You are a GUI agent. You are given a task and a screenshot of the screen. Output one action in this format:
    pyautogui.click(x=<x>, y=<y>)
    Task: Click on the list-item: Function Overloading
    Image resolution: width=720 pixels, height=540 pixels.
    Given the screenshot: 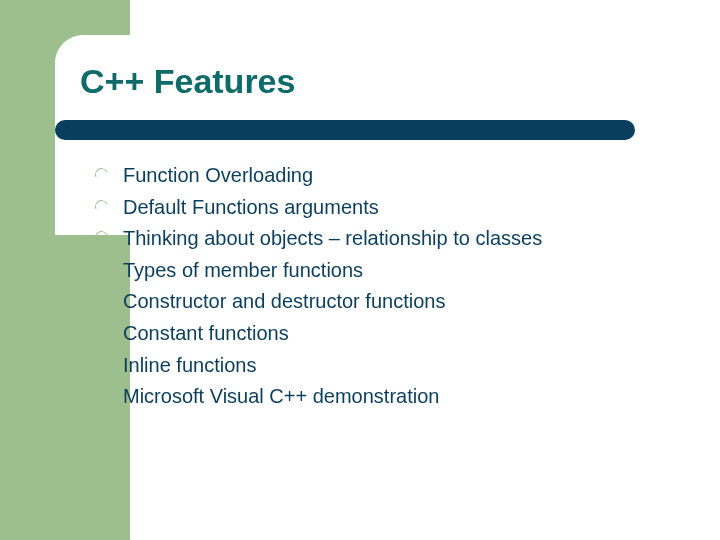 What is the action you would take?
    pyautogui.click(x=318, y=176)
    